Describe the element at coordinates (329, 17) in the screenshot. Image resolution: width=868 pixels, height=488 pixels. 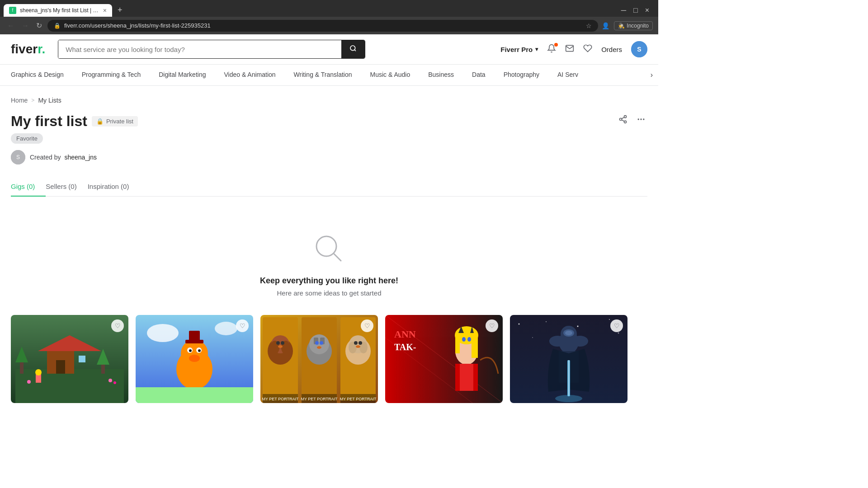
I see `browser-chrome: f sheena_jns's My first list List | F...…` at that location.